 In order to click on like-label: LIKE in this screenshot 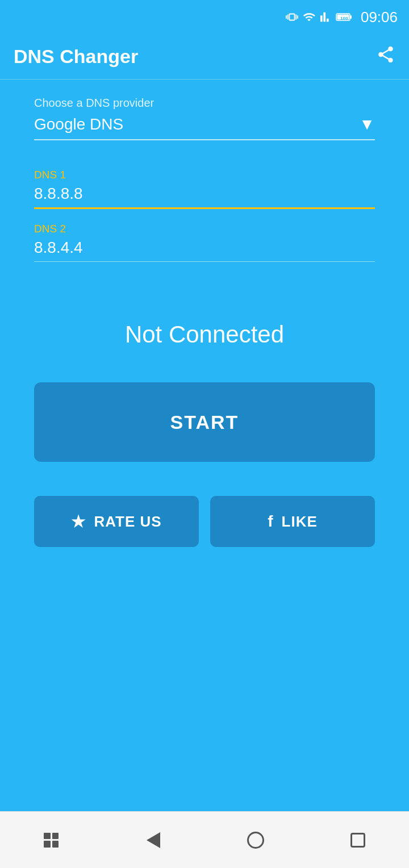, I will do `click(300, 521)`.